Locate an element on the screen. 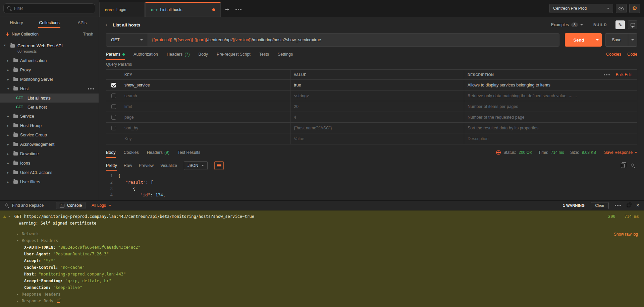 Image resolution: width=644 pixels, height=307 pixels. save-options-caret is located at coordinates (633, 40).